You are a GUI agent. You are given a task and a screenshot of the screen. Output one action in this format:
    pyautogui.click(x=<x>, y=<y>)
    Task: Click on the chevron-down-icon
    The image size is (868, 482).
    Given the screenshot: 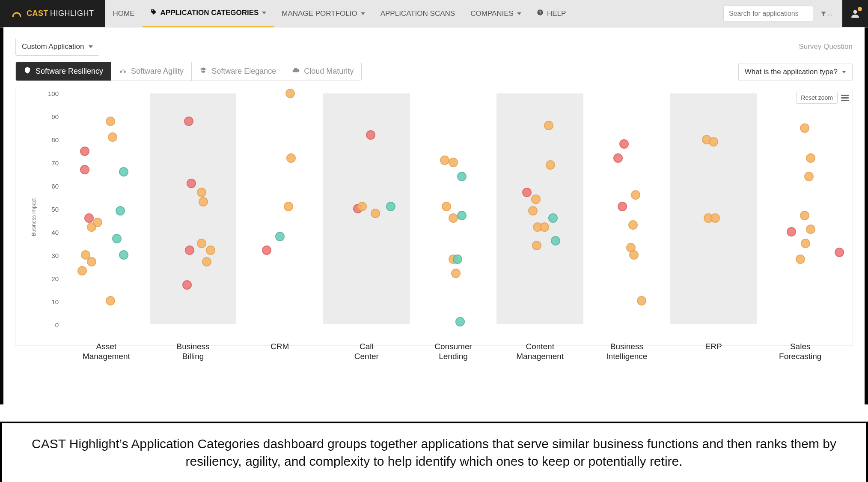 What is the action you would take?
    pyautogui.click(x=363, y=14)
    